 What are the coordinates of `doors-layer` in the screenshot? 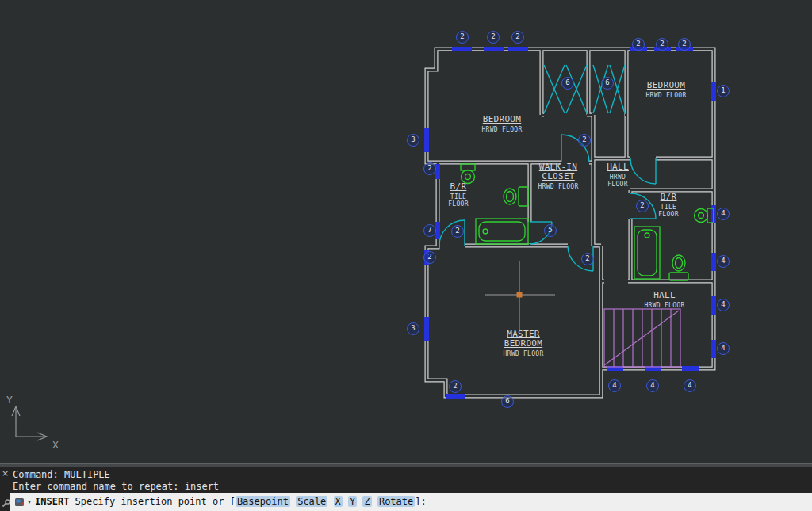 It's located at (547, 168).